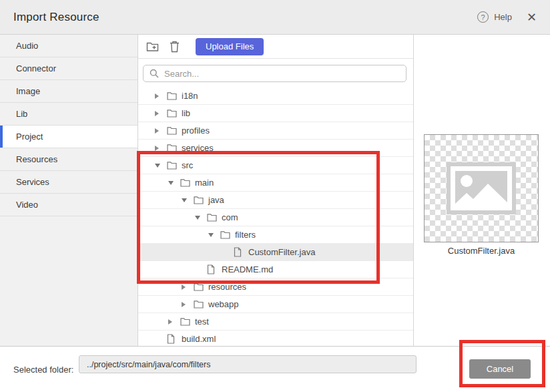 The image size is (550, 392). What do you see at coordinates (204, 183) in the screenshot?
I see `tree-item-label: main` at bounding box center [204, 183].